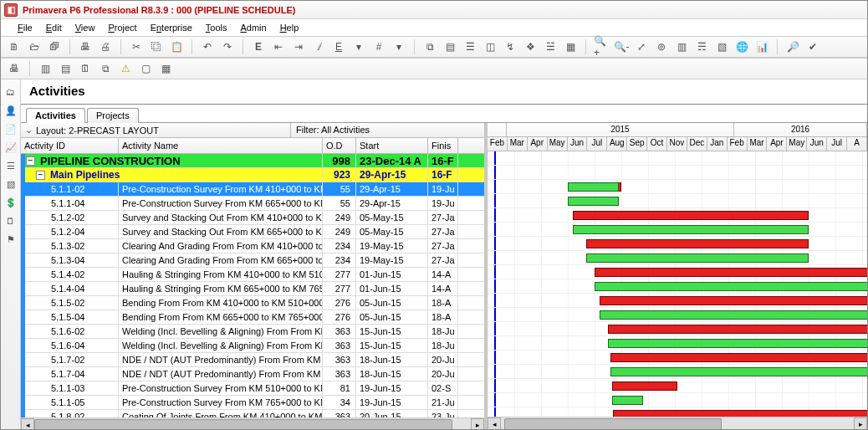 The image size is (868, 430). I want to click on table-row: 5.1.8-02Coating Of Joints From From KM 4…, so click(253, 413).